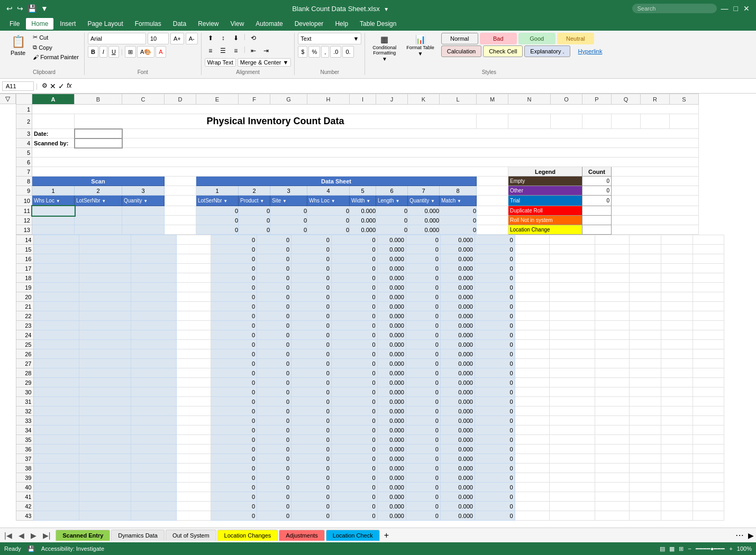 This screenshot has height=555, width=756. I want to click on col-header-N: N, so click(530, 99).